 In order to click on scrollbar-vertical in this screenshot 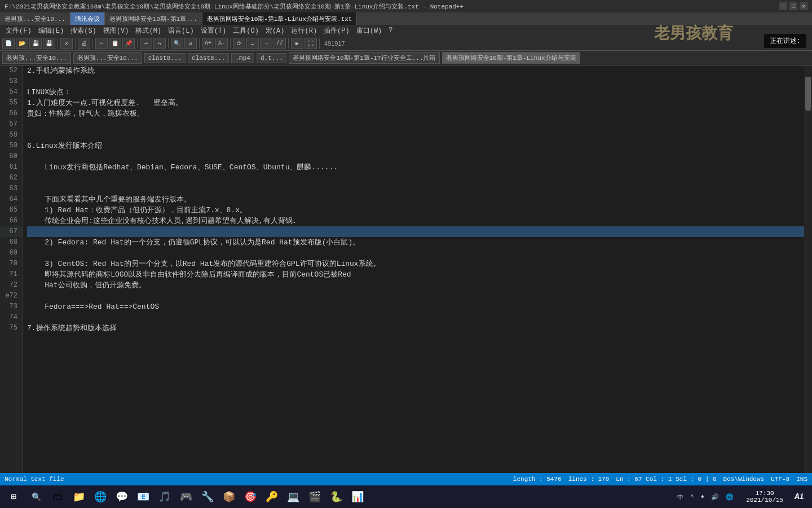, I will do `click(808, 269)`.